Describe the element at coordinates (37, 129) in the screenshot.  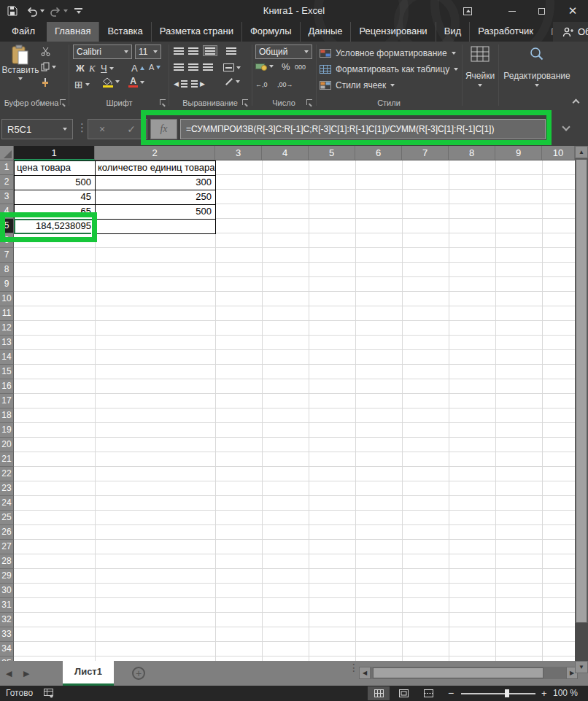
I see `name-box: R5C1` at that location.